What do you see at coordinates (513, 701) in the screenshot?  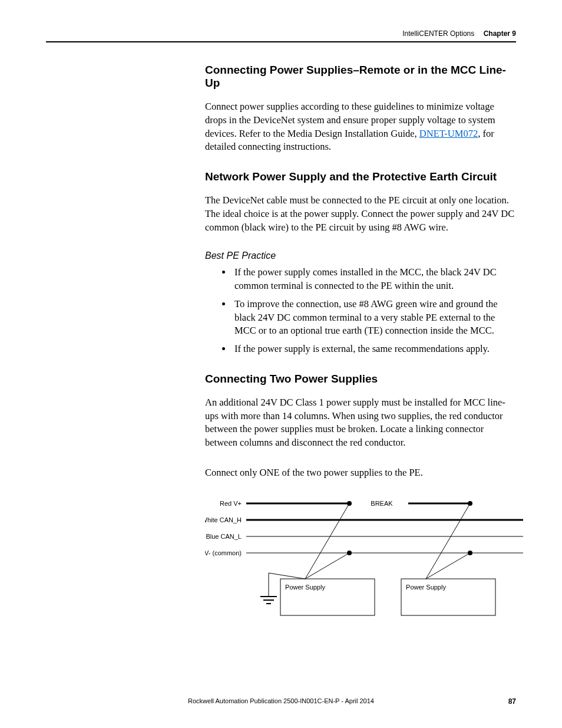 I see `footer-page-number: 87` at bounding box center [513, 701].